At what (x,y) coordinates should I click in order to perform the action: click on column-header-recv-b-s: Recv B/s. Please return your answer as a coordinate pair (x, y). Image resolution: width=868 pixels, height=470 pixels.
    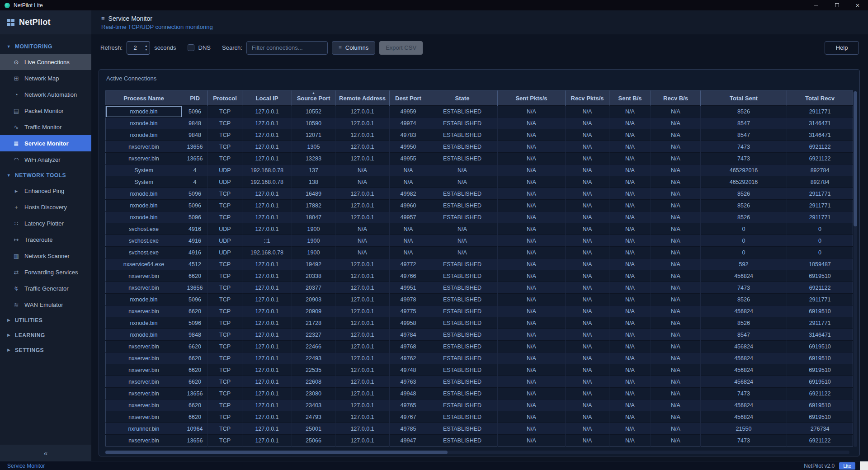
    Looking at the image, I should click on (676, 99).